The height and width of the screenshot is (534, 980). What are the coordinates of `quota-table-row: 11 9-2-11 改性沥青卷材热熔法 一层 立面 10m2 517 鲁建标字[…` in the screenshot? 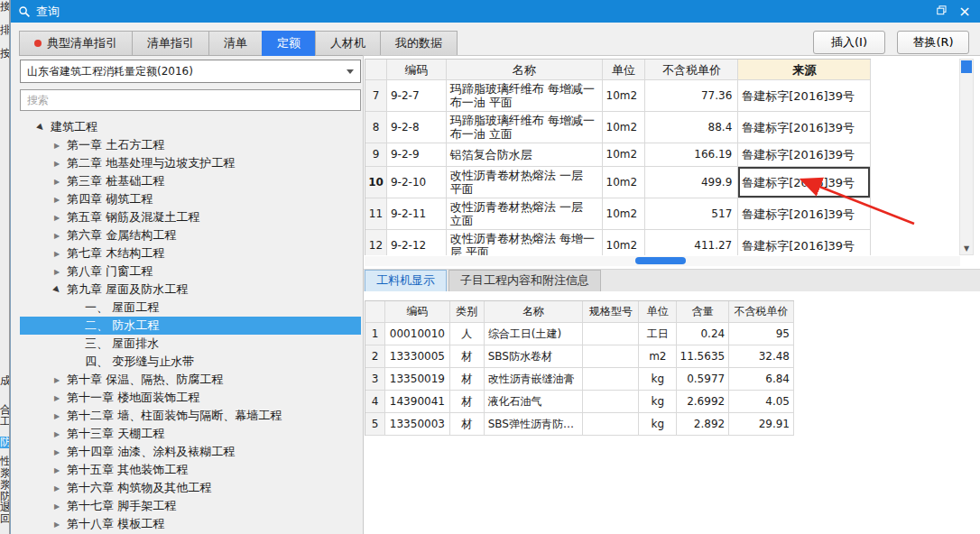 It's located at (618, 215).